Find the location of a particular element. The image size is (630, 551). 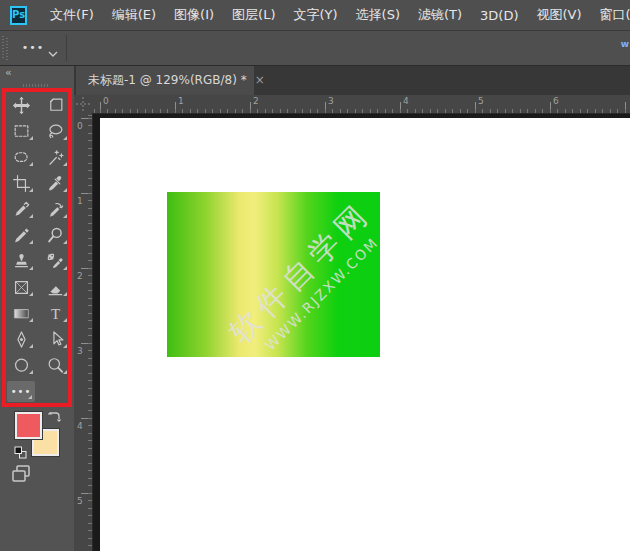

document-tab-title: 未标题-1 @ 129%(RGB/8) * is located at coordinates (162, 80).